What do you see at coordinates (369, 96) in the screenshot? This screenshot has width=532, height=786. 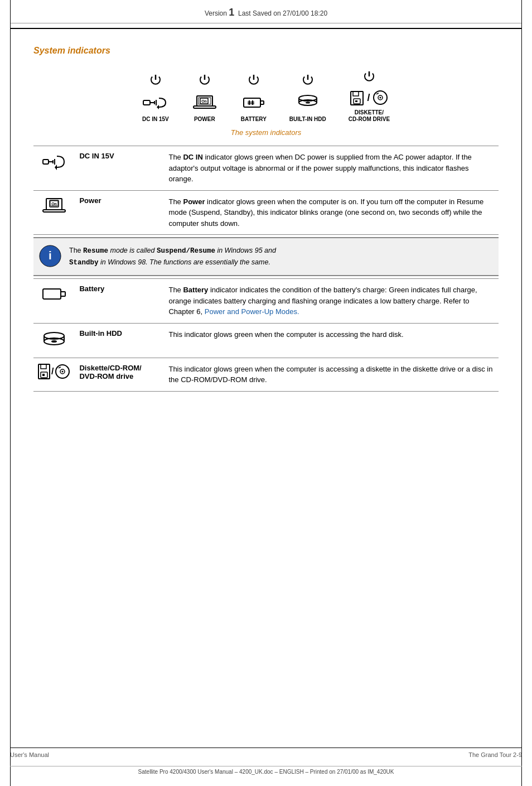 I see `icon-item-diskette-cd: / DISKETTE/CD-ROM DRIVE` at bounding box center [369, 96].